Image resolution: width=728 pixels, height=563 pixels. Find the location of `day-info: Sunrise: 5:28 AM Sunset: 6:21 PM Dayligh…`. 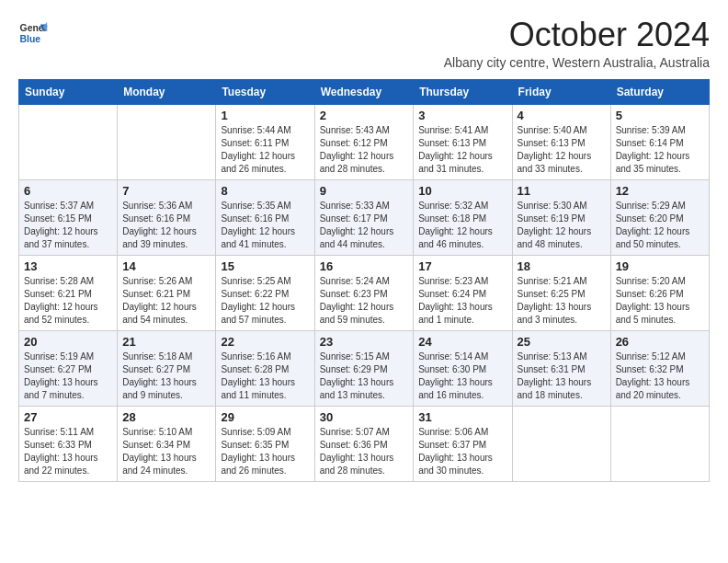

day-info: Sunrise: 5:28 AM Sunset: 6:21 PM Dayligh… is located at coordinates (68, 301).